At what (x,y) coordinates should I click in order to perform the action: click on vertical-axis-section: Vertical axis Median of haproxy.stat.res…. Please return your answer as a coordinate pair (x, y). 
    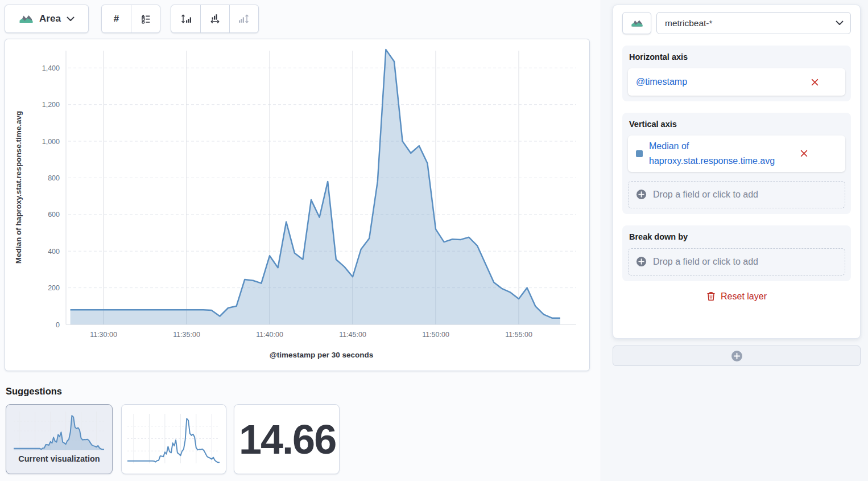
    Looking at the image, I should click on (737, 163).